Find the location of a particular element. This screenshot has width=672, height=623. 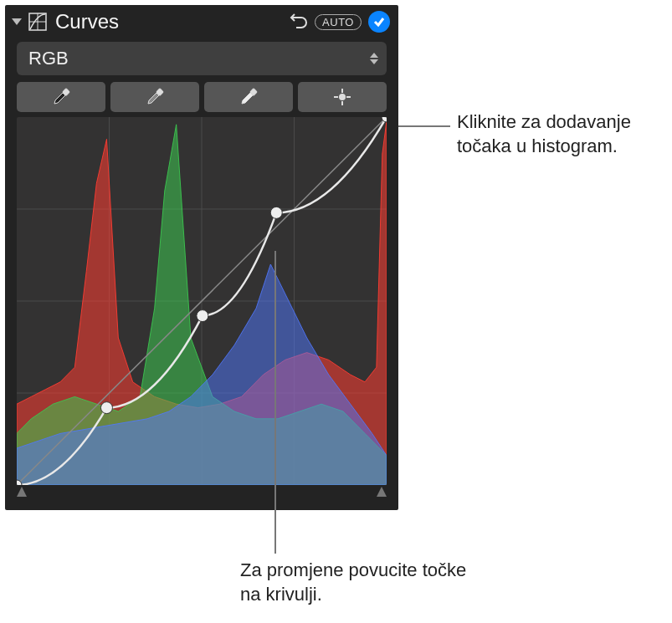

white-point-handle is located at coordinates (382, 492).